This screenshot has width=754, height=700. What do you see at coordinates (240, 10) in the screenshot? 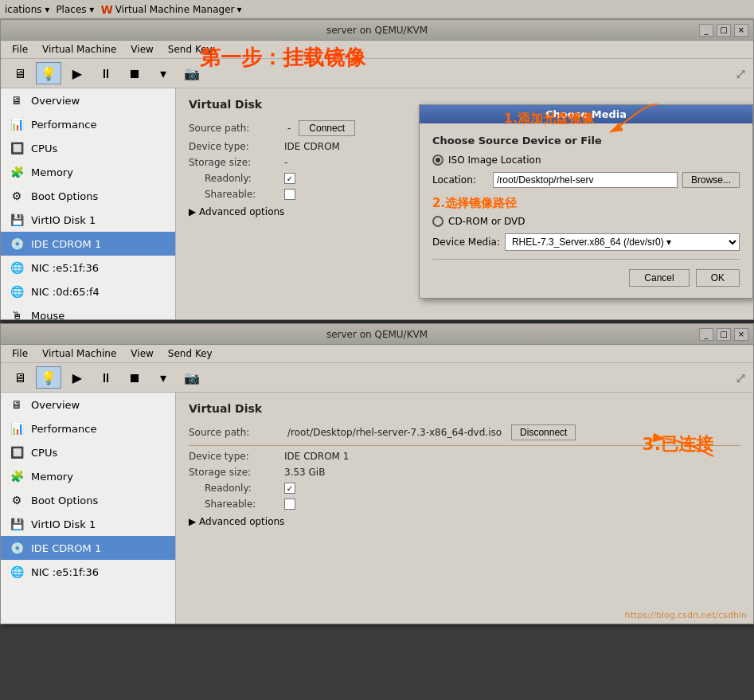
I see `brand-arrow: ▾` at bounding box center [240, 10].